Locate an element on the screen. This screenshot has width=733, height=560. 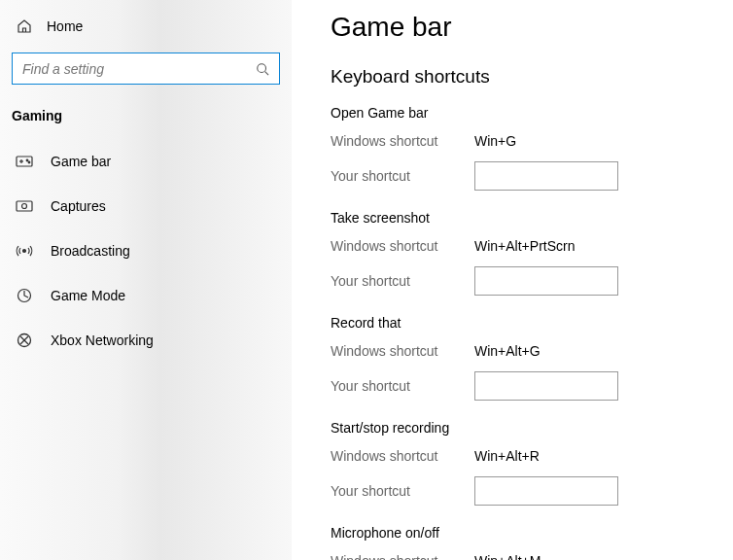
sidebar-item-label: Broadcasting is located at coordinates (90, 251).